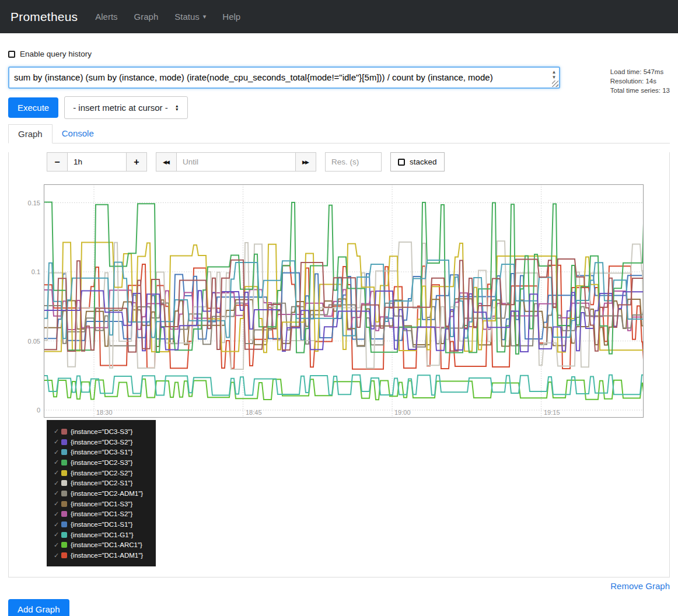 This screenshot has height=616, width=678. Describe the element at coordinates (236, 162) in the screenshot. I see `until-input` at that location.